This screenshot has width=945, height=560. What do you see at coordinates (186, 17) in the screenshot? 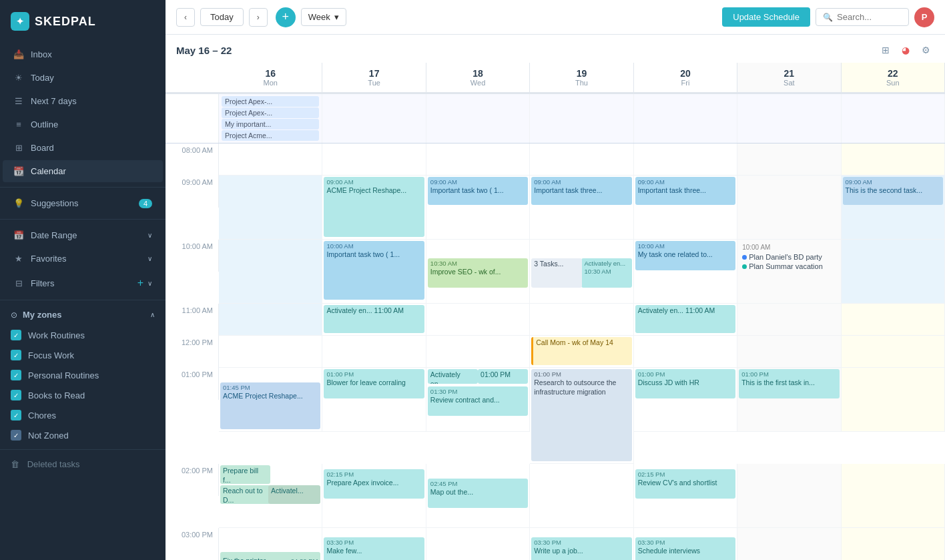
I see `prev-week-button: ‹` at bounding box center [186, 17].